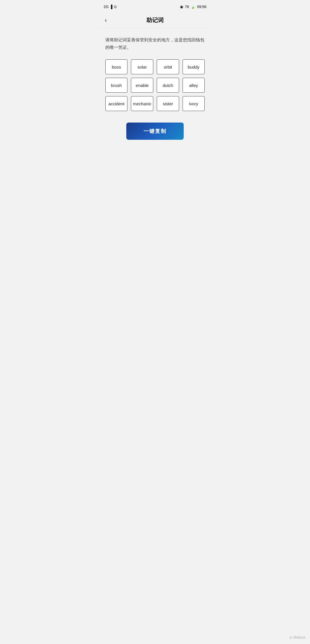  I want to click on main-content: 请将助记词妥善保管到安全的地方，这是您找回钱包的唯一凭证。 bosssolaro…, so click(155, 87).